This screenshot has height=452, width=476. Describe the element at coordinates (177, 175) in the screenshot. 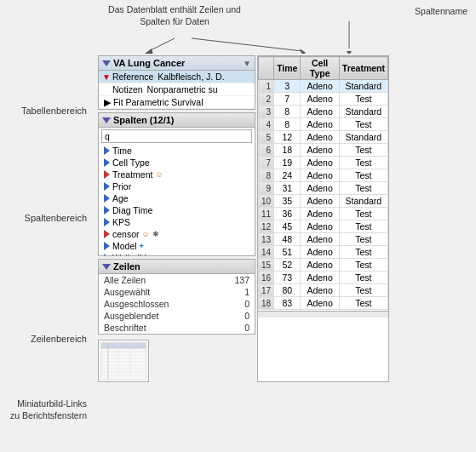

I see `spalten-item-treatment: Treatment ☺` at that location.